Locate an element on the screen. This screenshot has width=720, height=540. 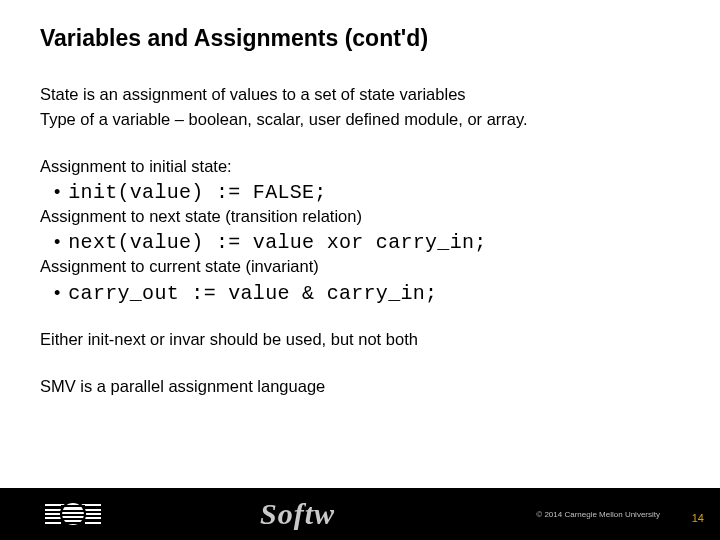
paragraph-either: Either init-next or invar should be used… is located at coordinates (360, 340).